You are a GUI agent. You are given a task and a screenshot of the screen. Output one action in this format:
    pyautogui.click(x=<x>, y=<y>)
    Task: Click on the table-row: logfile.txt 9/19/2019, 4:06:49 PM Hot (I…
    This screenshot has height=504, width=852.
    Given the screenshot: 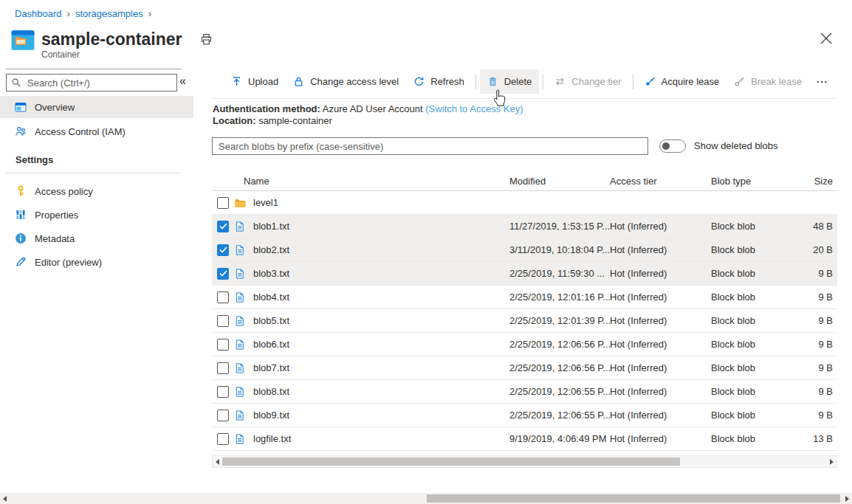 What is the action you would take?
    pyautogui.click(x=524, y=439)
    